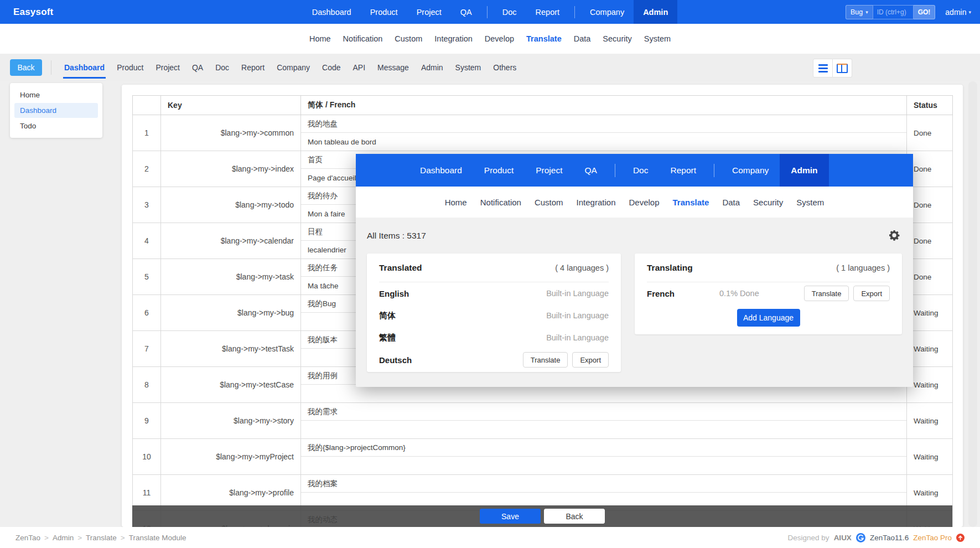  Describe the element at coordinates (63, 538) in the screenshot. I see `breadcrumb-item-admin: Admin` at that location.